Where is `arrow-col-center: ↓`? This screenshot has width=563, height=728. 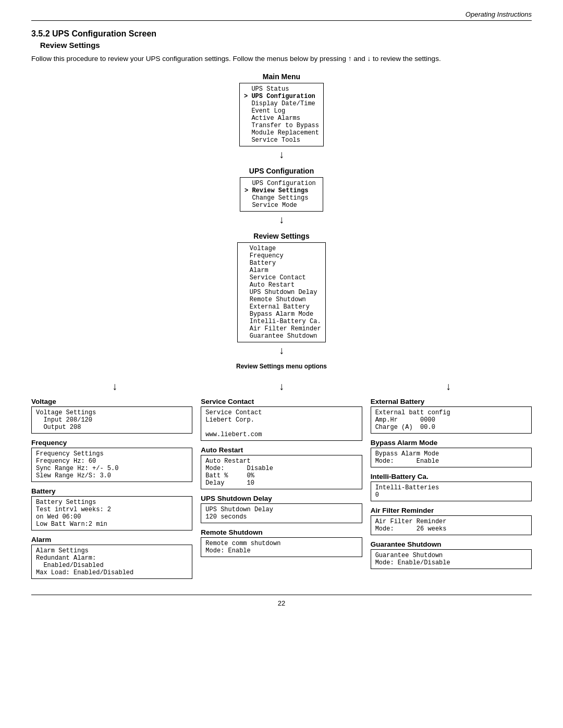
arrow-col-center: ↓ is located at coordinates (282, 387).